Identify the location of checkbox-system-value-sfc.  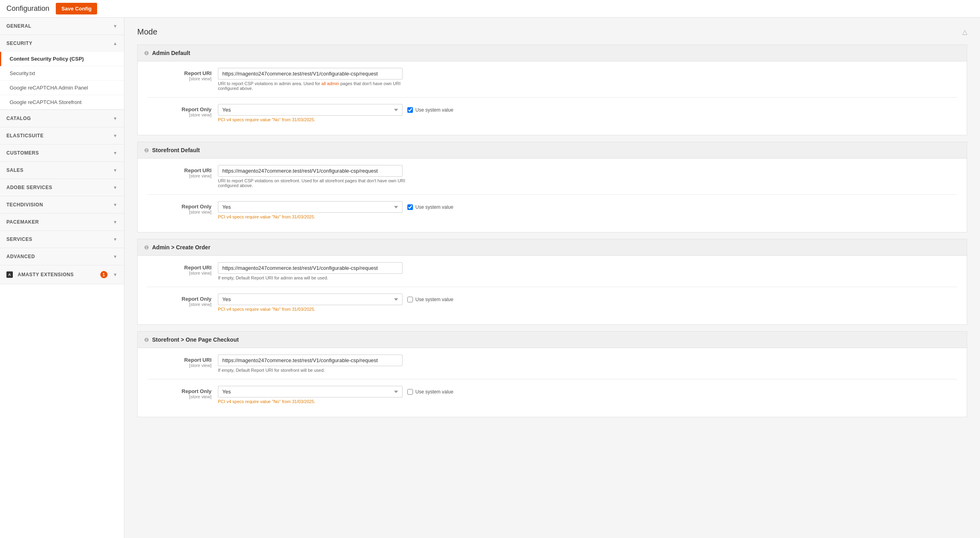
(410, 392).